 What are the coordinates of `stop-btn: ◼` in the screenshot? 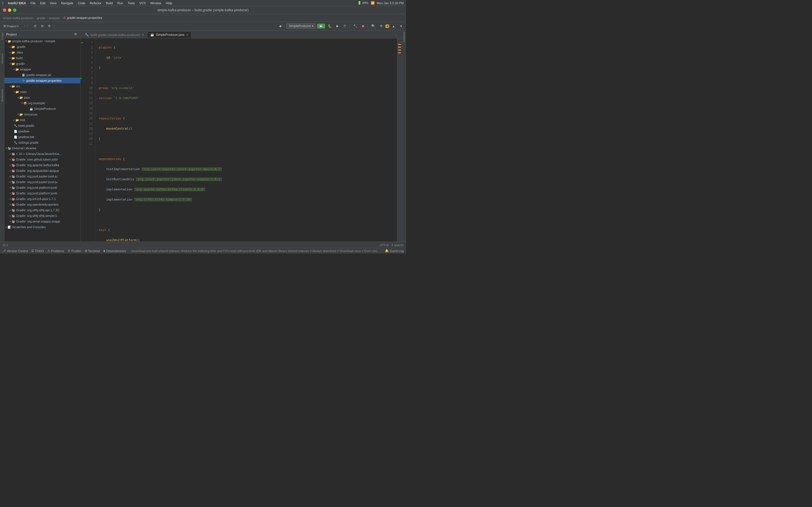 It's located at (363, 26).